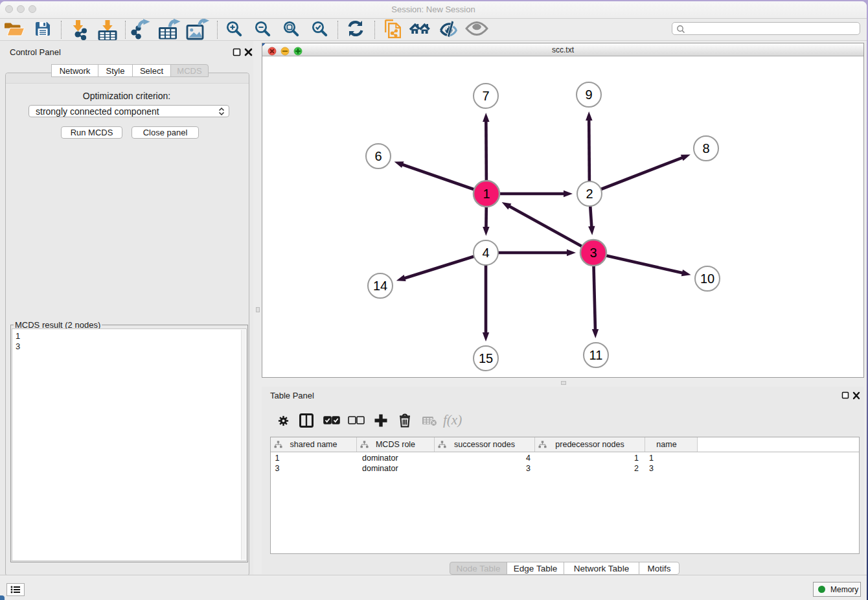  What do you see at coordinates (486, 194) in the screenshot?
I see `svg-text: 1` at bounding box center [486, 194].